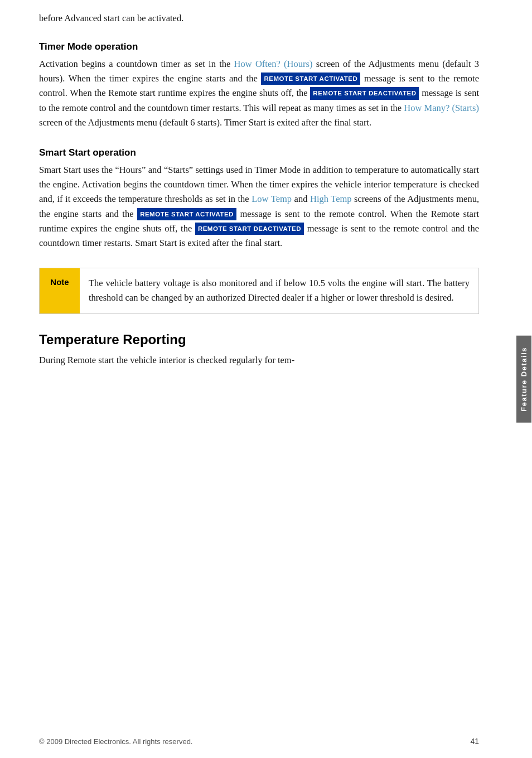 This screenshot has height=758, width=532. Describe the element at coordinates (524, 379) in the screenshot. I see `sidebar-tab-container: Feature Details` at that location.